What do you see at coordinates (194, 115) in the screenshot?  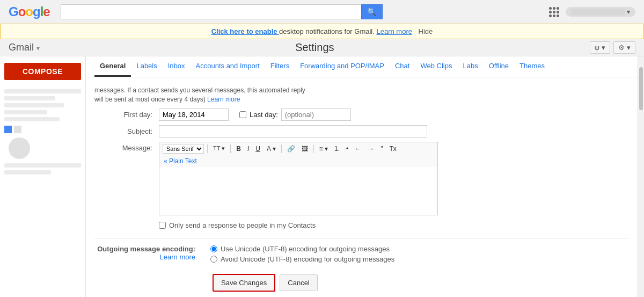 I see `first-day-input` at bounding box center [194, 115].